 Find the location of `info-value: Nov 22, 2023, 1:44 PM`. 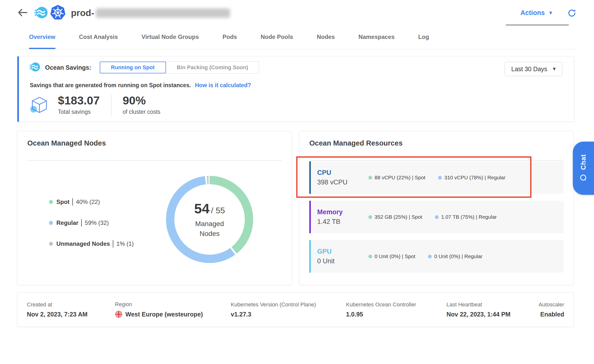

info-value: Nov 22, 2023, 1:44 PM is located at coordinates (492, 314).